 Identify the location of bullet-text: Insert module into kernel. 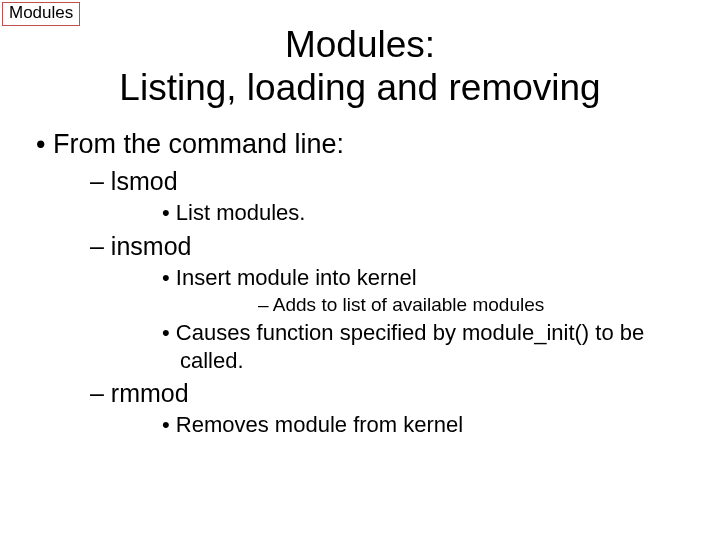
(296, 278).